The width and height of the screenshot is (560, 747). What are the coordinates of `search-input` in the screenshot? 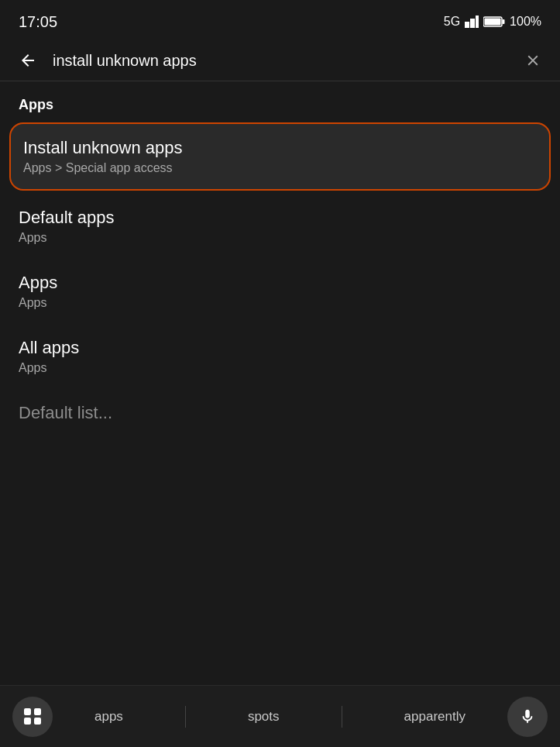 It's located at (280, 60).